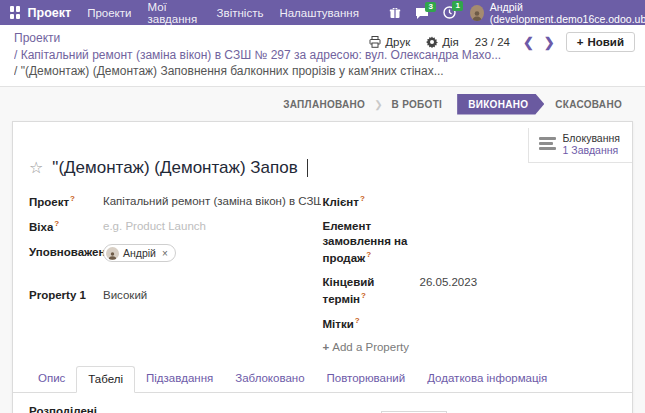 The image size is (645, 413). Describe the element at coordinates (74, 409) in the screenshot. I see `allocated-hours-label: Розподілені години?` at that location.